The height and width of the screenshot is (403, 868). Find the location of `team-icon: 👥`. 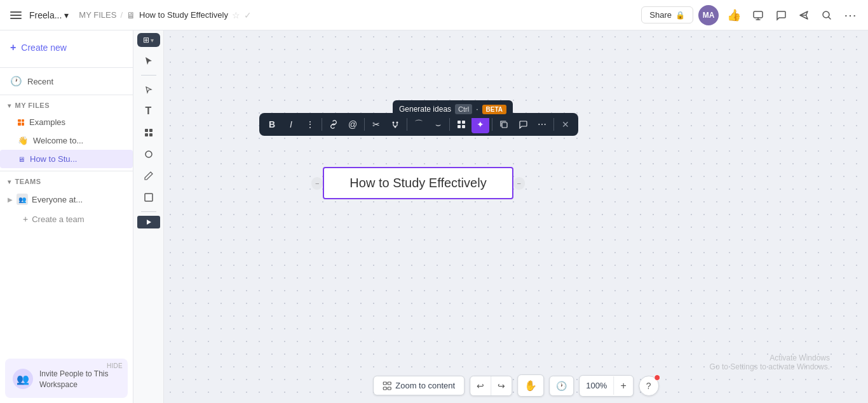

team-icon: 👥 is located at coordinates (22, 199).